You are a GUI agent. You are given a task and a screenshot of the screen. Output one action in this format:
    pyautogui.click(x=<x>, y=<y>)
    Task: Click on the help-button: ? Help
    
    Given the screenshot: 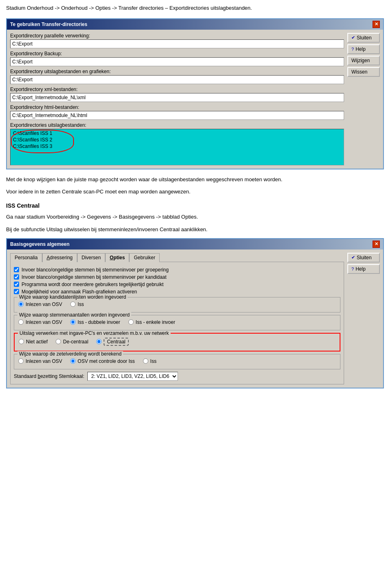 What is the action you would take?
    pyautogui.click(x=364, y=49)
    